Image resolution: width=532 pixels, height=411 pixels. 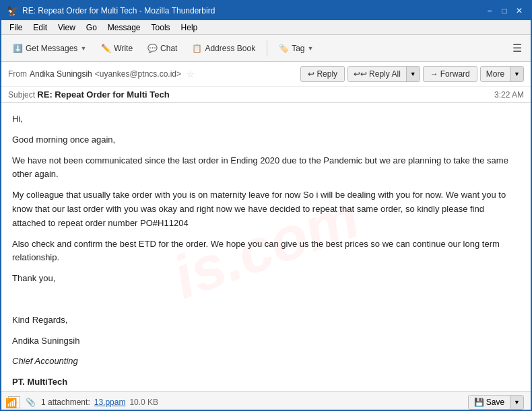 I want to click on subject-text: RE: Repeat Order for Multi Tech, so click(x=103, y=94).